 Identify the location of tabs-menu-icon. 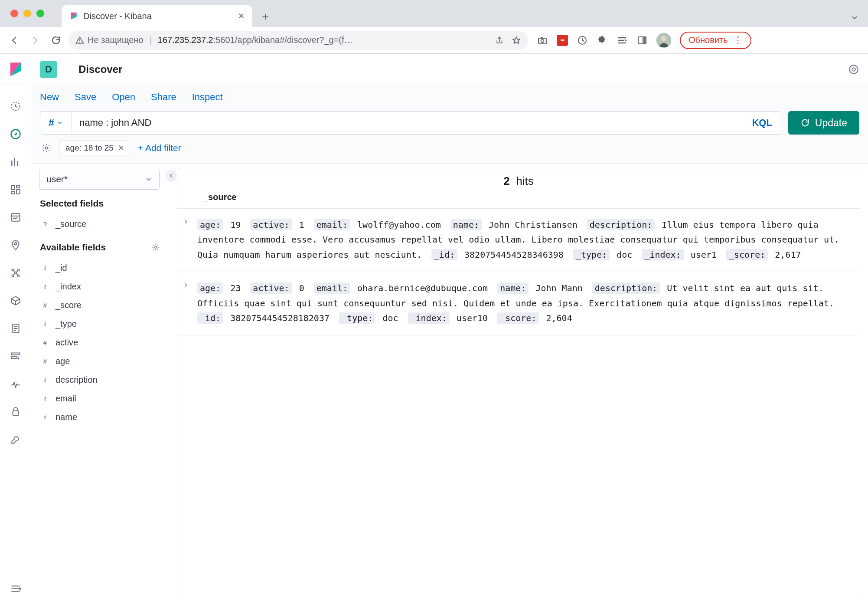
(855, 18).